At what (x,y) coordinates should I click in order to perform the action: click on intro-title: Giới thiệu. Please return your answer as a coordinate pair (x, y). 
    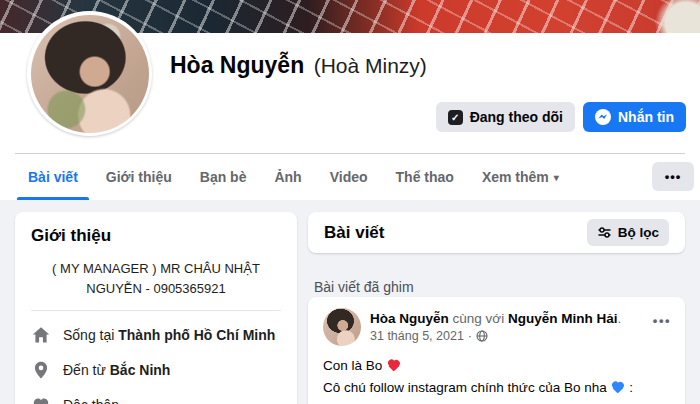
    Looking at the image, I should click on (156, 236).